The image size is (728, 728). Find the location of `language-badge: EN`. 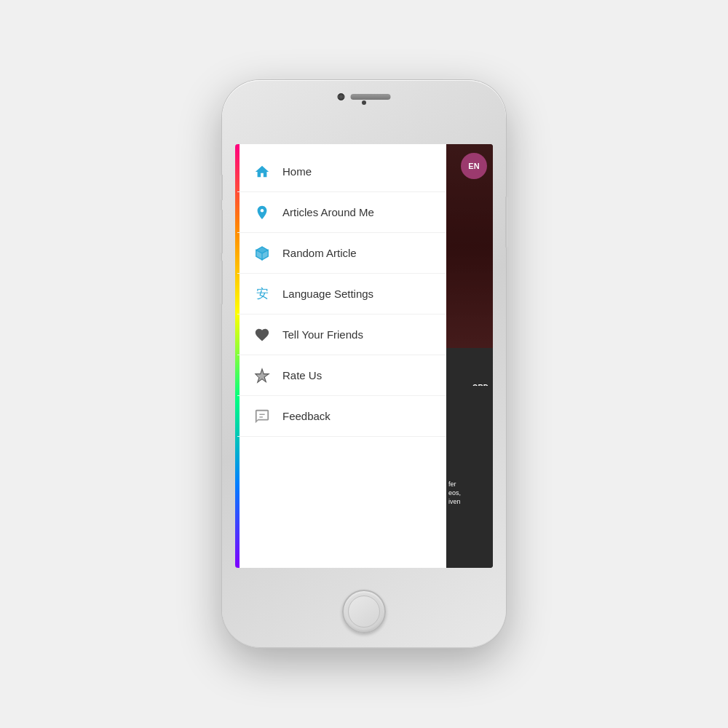

language-badge: EN is located at coordinates (474, 166).